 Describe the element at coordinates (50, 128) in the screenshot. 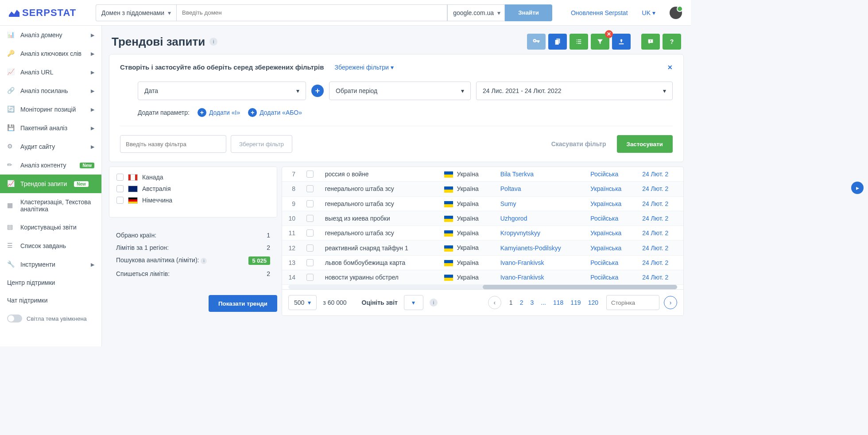

I see `sidebar-item: 💾Пакетний аналіз▶` at that location.